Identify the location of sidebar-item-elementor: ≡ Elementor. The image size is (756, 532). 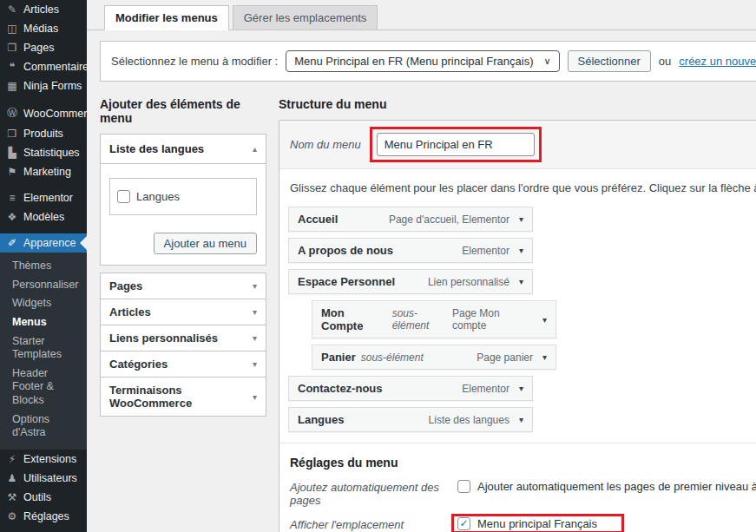
(43, 198).